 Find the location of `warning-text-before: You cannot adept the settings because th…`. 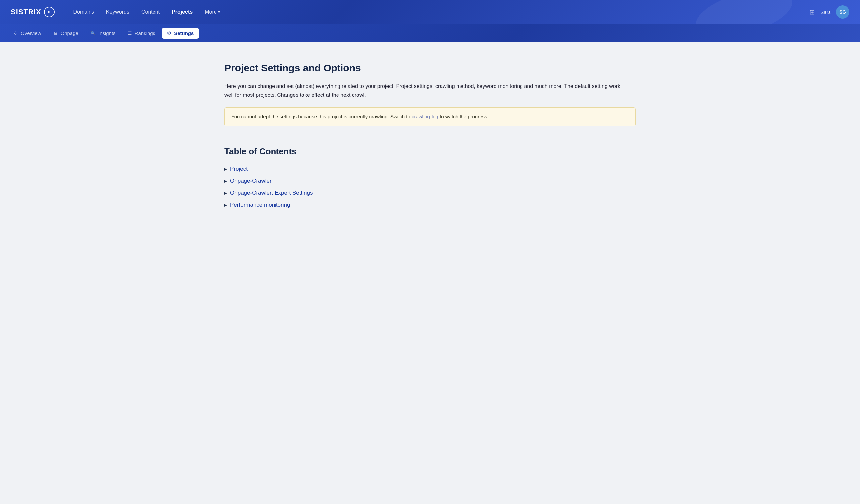

warning-text-before: You cannot adept the settings because th… is located at coordinates (321, 117).